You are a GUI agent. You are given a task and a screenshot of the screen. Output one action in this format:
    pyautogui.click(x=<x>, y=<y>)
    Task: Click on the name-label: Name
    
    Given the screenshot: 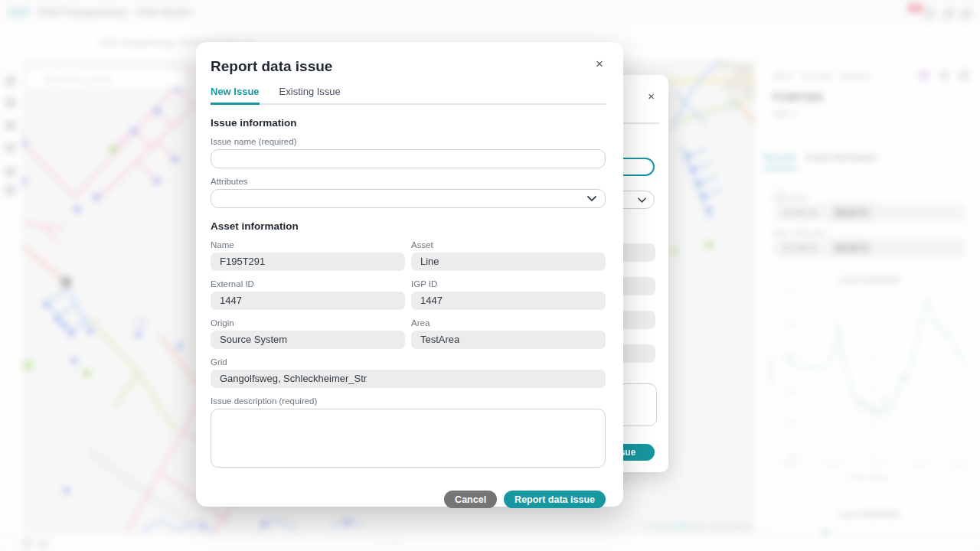 What is the action you would take?
    pyautogui.click(x=308, y=245)
    